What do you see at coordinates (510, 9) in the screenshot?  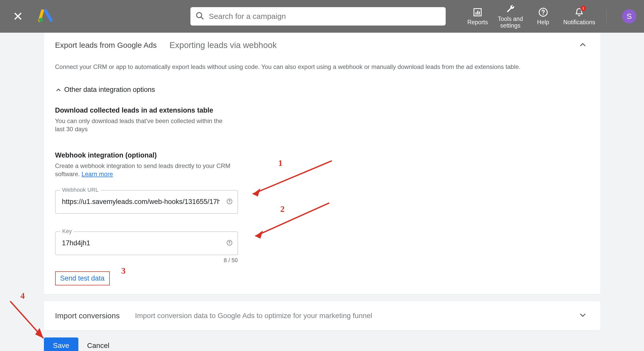 I see `wrench-icon` at bounding box center [510, 9].